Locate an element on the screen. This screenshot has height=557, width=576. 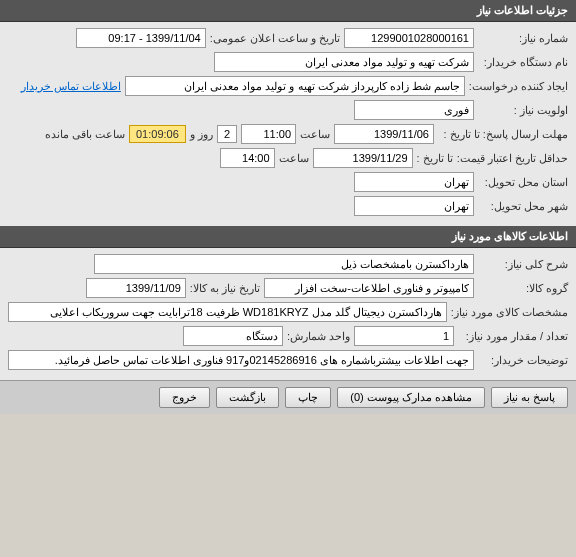
group-input is located at coordinates (369, 288).